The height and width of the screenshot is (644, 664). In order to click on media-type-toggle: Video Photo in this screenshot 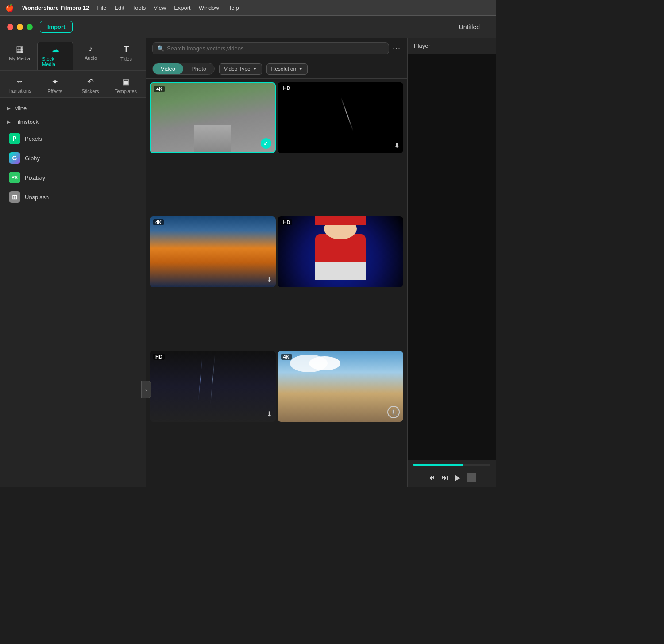, I will do `click(183, 69)`.